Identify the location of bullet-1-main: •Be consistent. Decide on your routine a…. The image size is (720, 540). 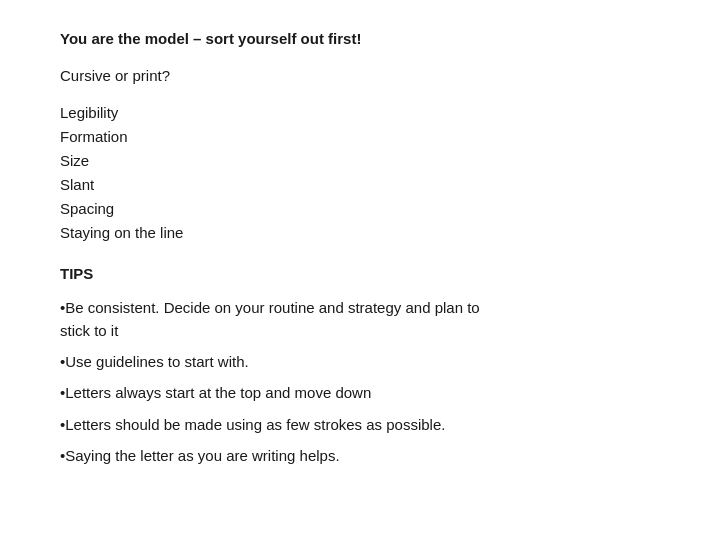
(270, 308).